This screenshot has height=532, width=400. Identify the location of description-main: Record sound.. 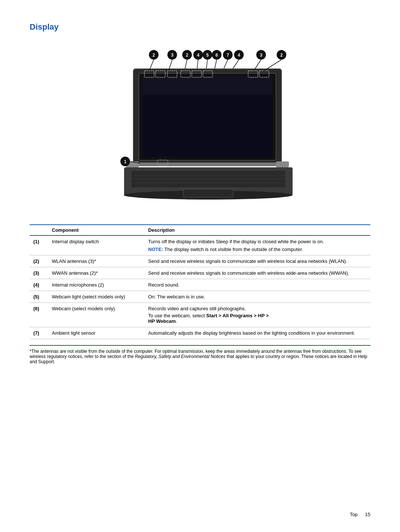
(257, 285).